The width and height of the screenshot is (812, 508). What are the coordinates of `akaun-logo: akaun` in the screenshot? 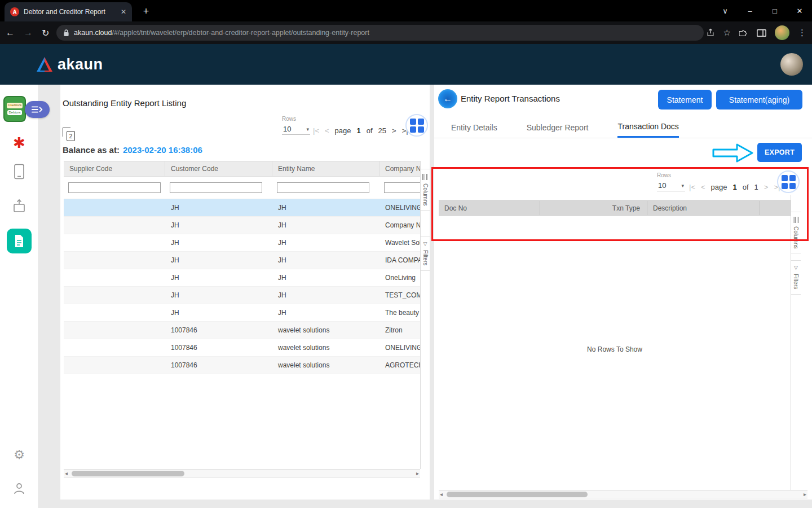 It's located at (70, 64).